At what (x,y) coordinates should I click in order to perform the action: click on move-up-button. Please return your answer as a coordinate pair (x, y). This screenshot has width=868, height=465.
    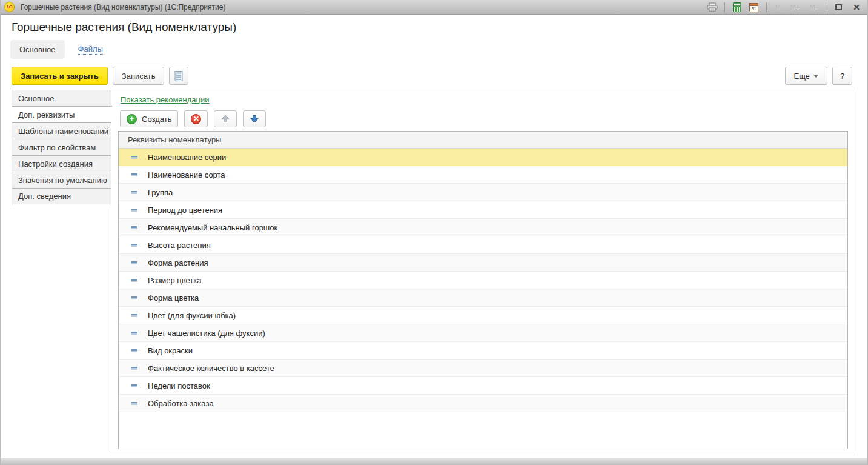
    Looking at the image, I should click on (225, 119).